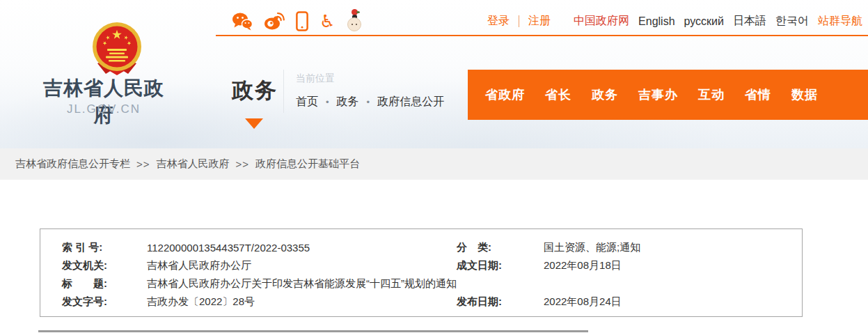 This screenshot has width=868, height=333. I want to click on social-icons: ♿, so click(297, 21).